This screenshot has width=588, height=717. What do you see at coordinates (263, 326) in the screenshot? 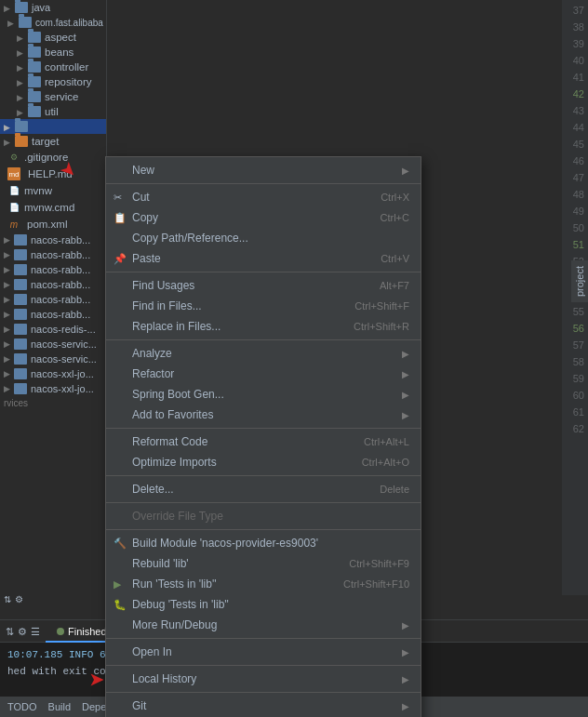
I see `menu-item-replace_in_files: Replace in Files... Ctrl+Shift+R` at bounding box center [263, 326].